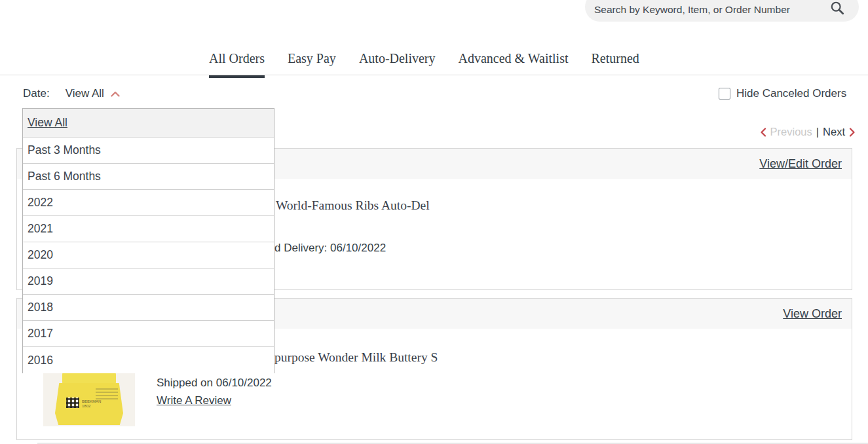  What do you see at coordinates (791, 132) in the screenshot?
I see `pagination-previous: Previous` at bounding box center [791, 132].